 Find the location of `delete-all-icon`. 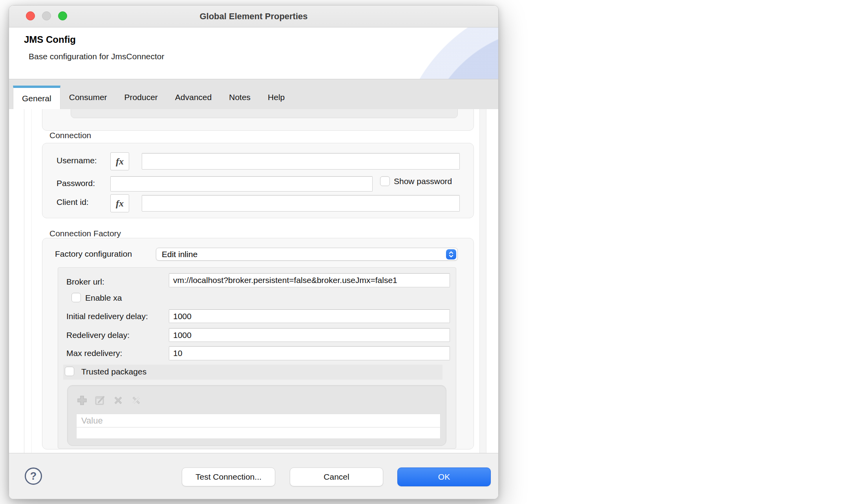

delete-all-icon is located at coordinates (136, 400).